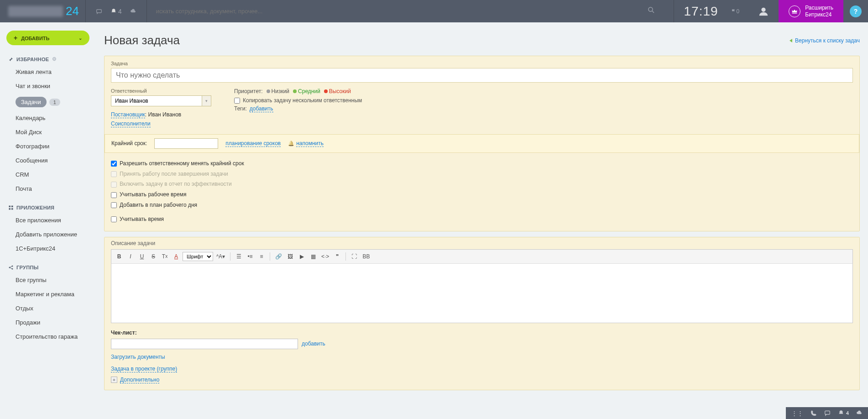 The height and width of the screenshot is (419, 868). What do you see at coordinates (48, 322) in the screenshot?
I see `sidebar-item-sales: Продажи` at bounding box center [48, 322].